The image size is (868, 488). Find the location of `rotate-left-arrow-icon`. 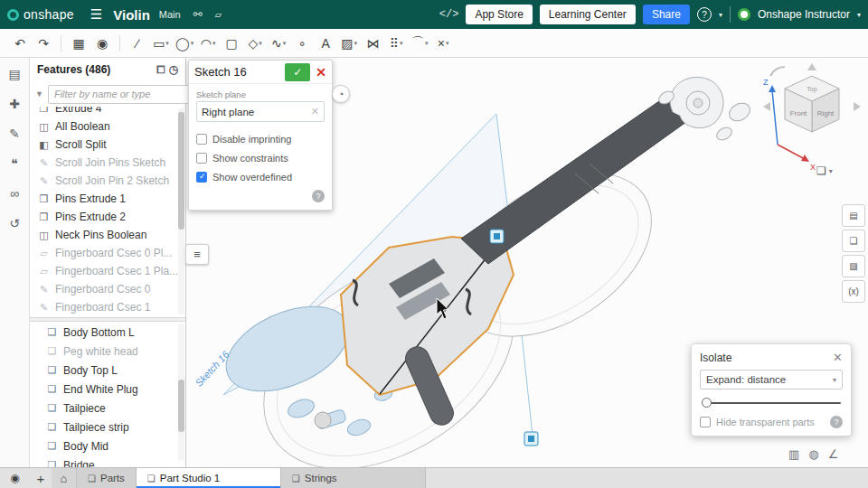

rotate-left-arrow-icon is located at coordinates (767, 107).